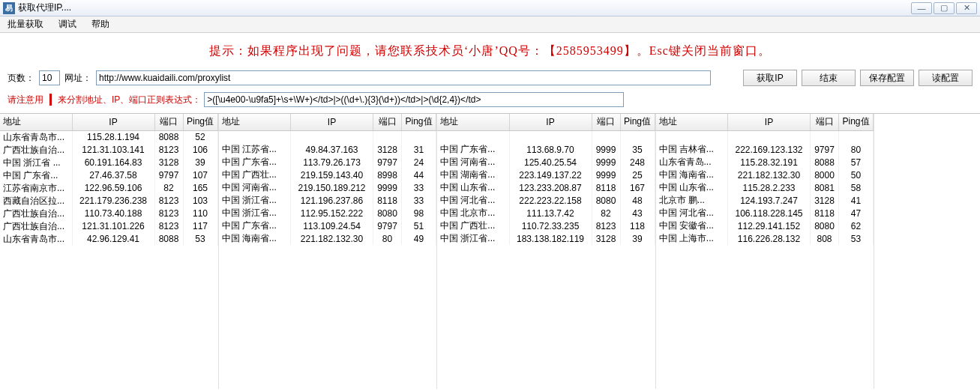  Describe the element at coordinates (692, 213) in the screenshot. I see `cell-addr: 中国 河北省...` at that location.